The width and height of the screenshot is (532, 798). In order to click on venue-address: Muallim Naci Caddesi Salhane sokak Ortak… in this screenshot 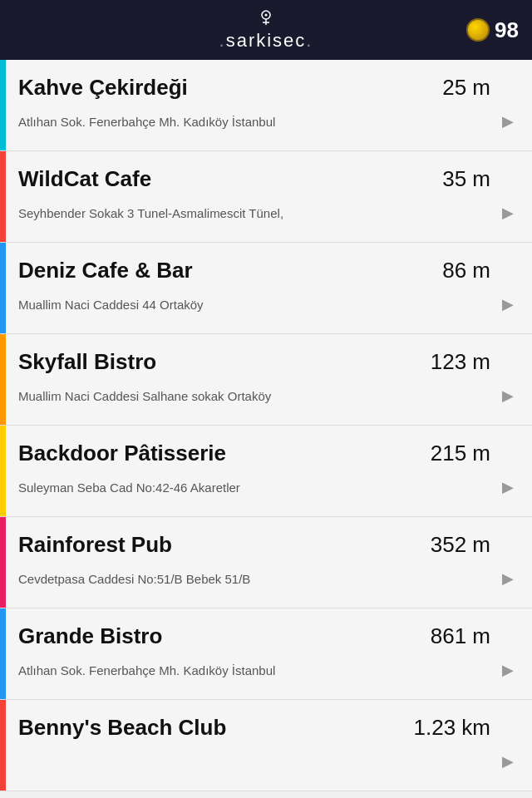, I will do `click(257, 396)`.